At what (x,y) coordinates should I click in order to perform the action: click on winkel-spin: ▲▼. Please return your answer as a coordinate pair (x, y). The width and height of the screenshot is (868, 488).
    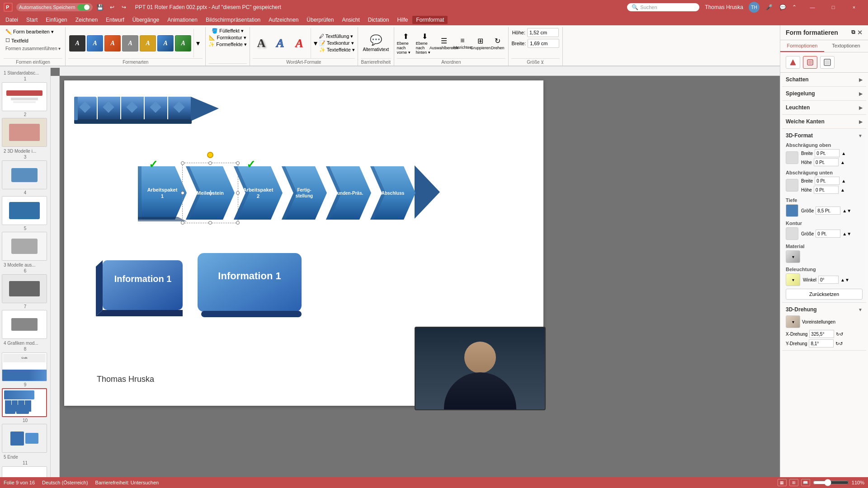
    Looking at the image, I should click on (845, 280).